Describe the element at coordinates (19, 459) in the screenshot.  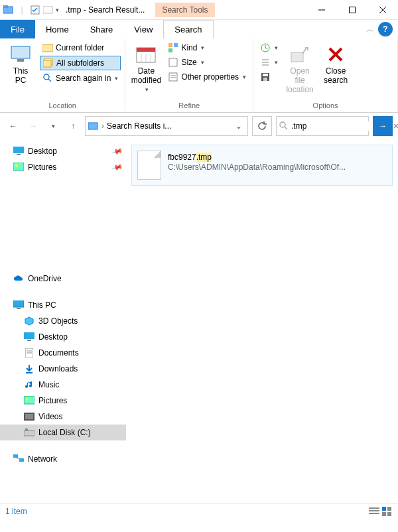
I see `network-icon` at that location.